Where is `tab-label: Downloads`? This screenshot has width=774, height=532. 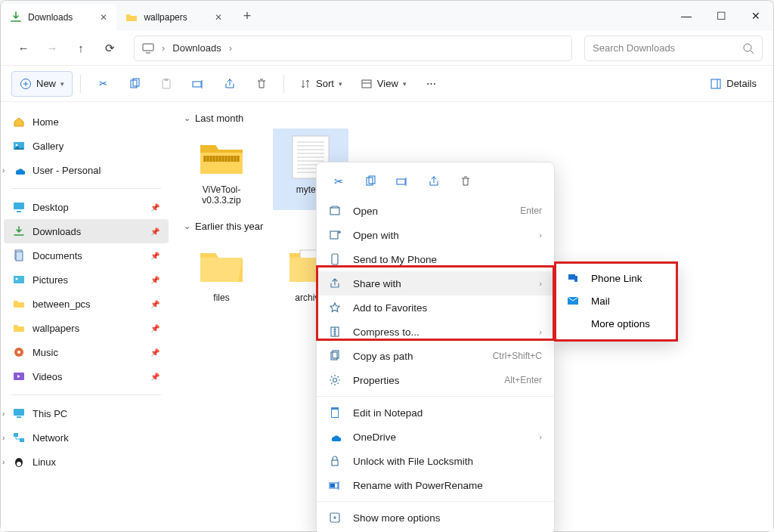
tab-label: Downloads is located at coordinates (50, 17).